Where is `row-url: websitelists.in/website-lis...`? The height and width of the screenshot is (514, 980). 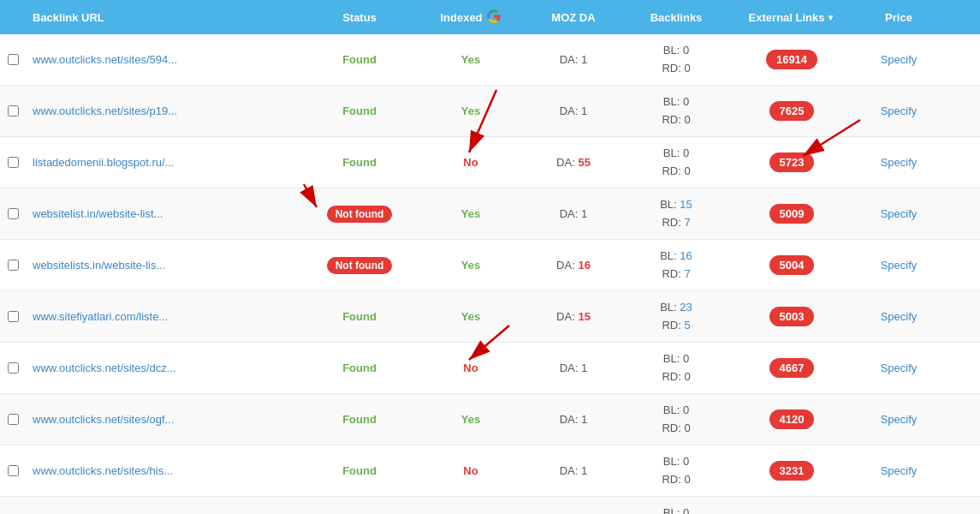 row-url: websitelists.in/website-lis... is located at coordinates (163, 266).